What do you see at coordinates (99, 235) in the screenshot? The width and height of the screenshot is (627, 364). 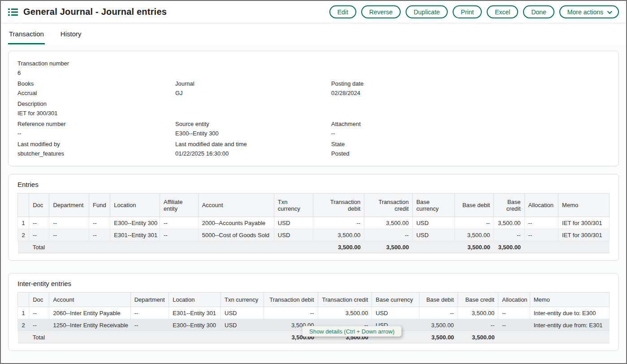 I see `cell-fund: --` at bounding box center [99, 235].